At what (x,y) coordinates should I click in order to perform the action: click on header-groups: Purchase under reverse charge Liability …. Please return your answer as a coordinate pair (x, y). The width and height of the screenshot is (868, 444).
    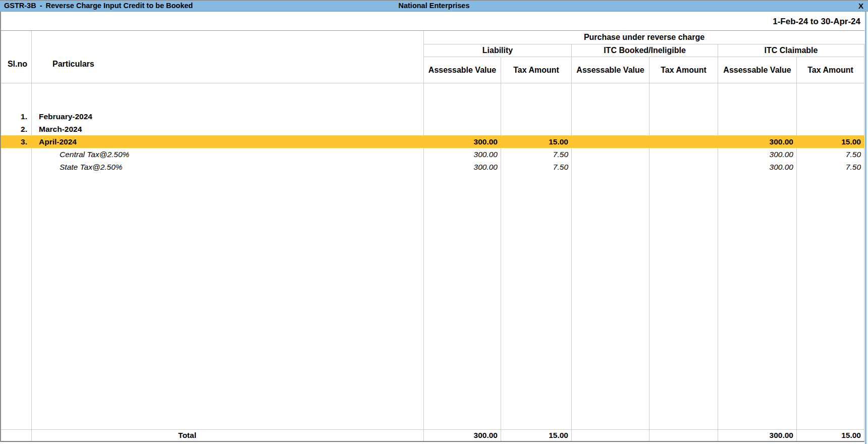
    Looking at the image, I should click on (644, 57).